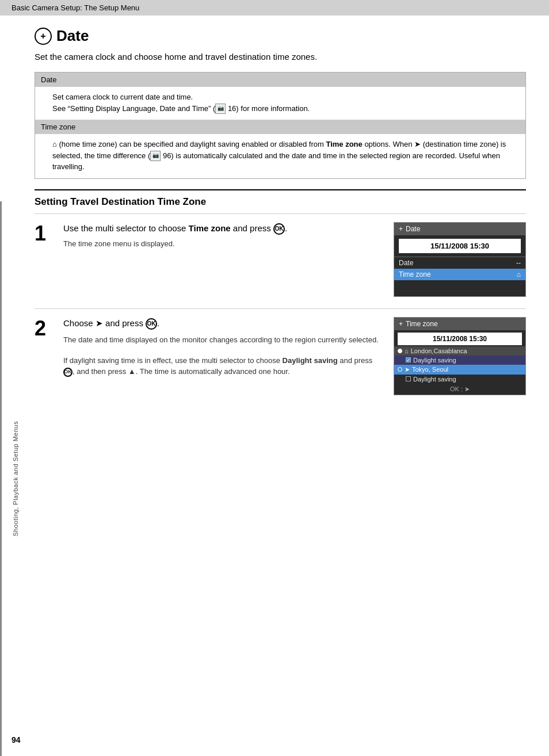  Describe the element at coordinates (49, 259) in the screenshot. I see `step-1-number: 1` at that location.